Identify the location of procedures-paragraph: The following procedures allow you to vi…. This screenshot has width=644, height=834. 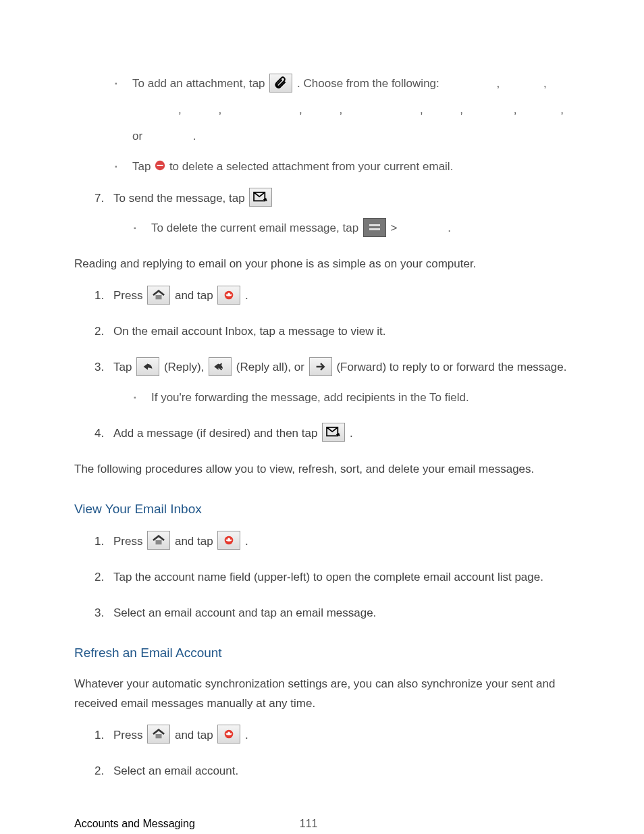
(322, 470).